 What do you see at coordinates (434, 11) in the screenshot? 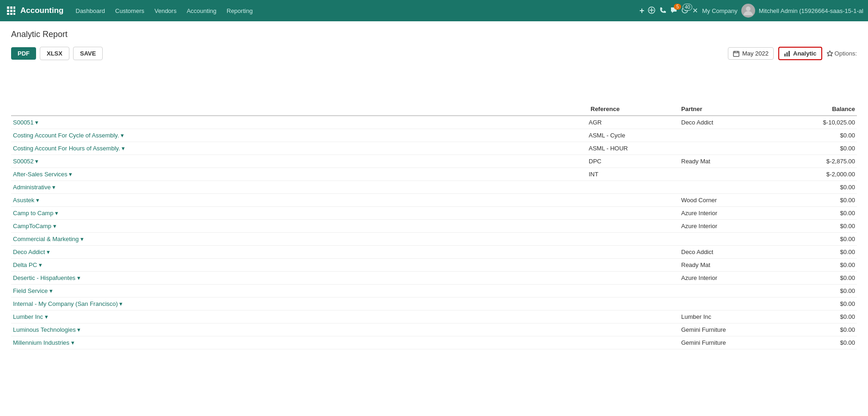
I see `top-navigation: Accounting Dashboard Customers Vendors A…` at bounding box center [434, 11].